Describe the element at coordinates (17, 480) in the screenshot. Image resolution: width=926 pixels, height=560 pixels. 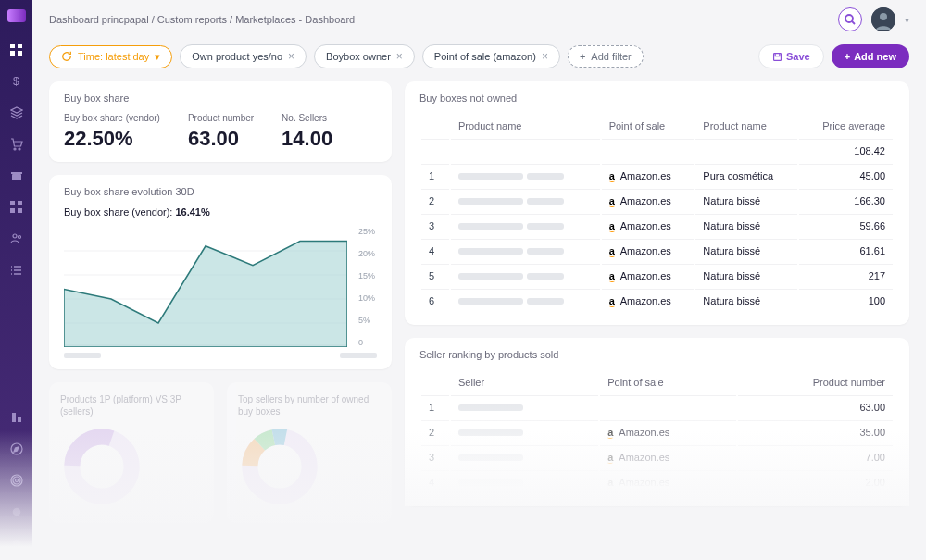
I see `nav-broadcast-icon` at that location.